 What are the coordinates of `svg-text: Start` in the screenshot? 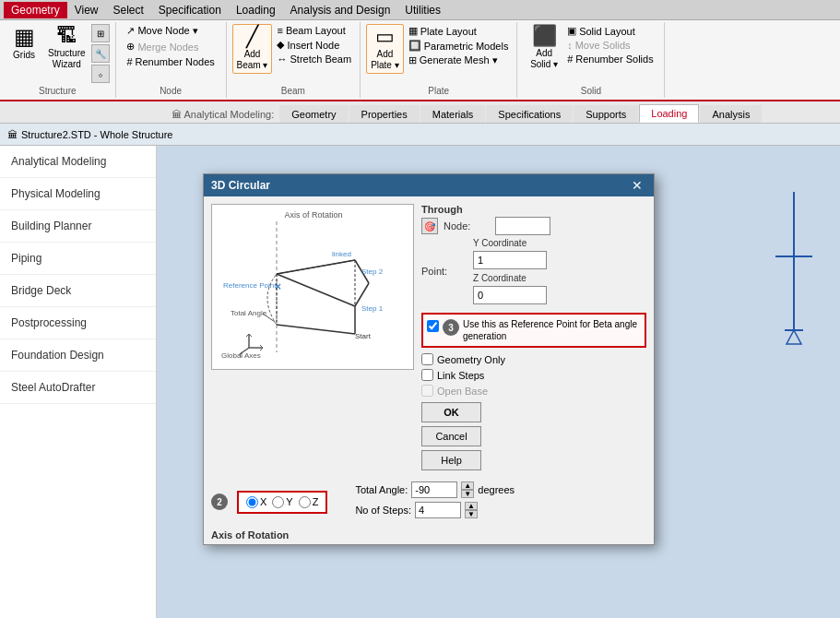 It's located at (363, 336).